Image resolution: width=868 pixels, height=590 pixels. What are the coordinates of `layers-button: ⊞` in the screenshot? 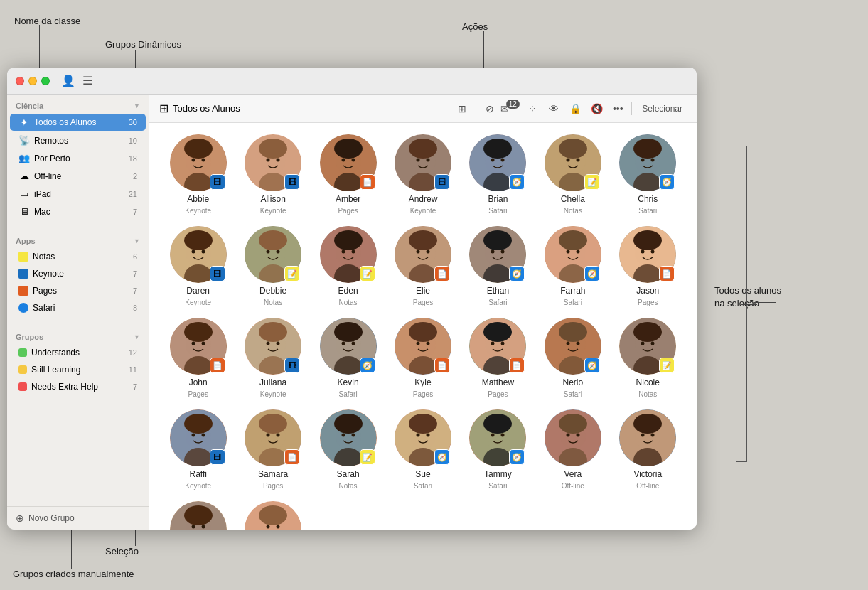 It's located at (462, 109).